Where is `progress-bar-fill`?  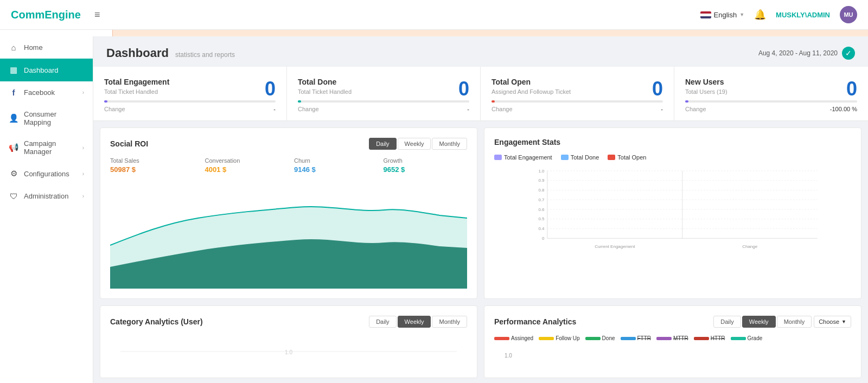
progress-bar-fill is located at coordinates (56, 33).